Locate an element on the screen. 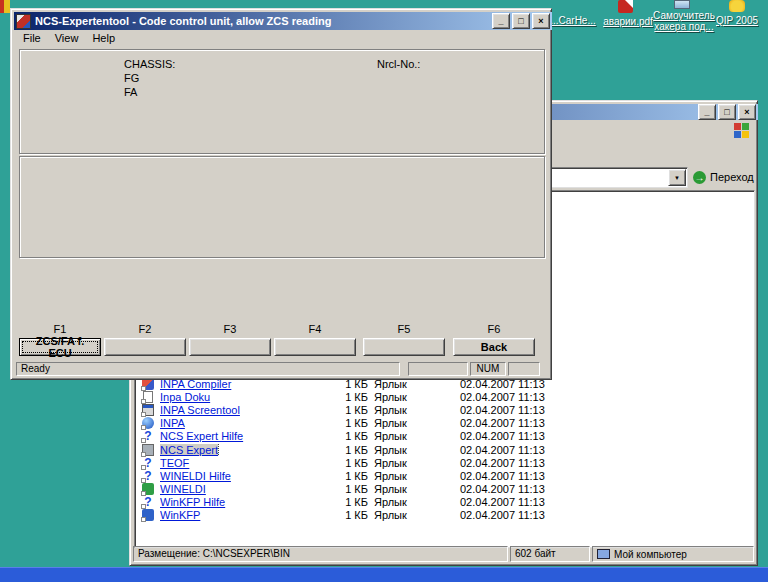 Image resolution: width=768 pixels, height=582 pixels. fkey-label-f1: F1 is located at coordinates (60, 329).